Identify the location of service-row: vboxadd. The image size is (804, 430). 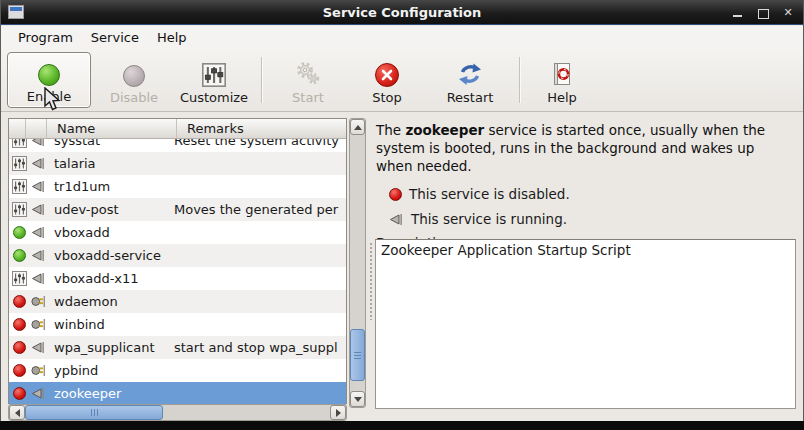
(178, 232).